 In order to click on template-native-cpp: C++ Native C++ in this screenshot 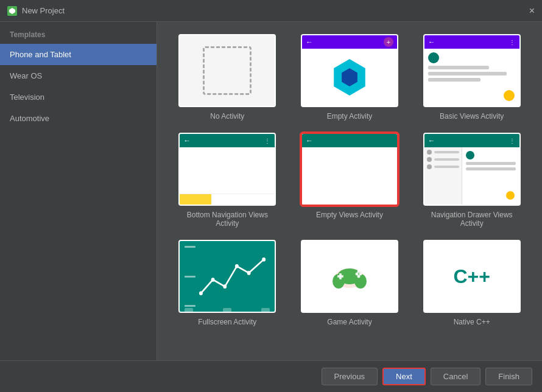, I will do `click(471, 283)`.